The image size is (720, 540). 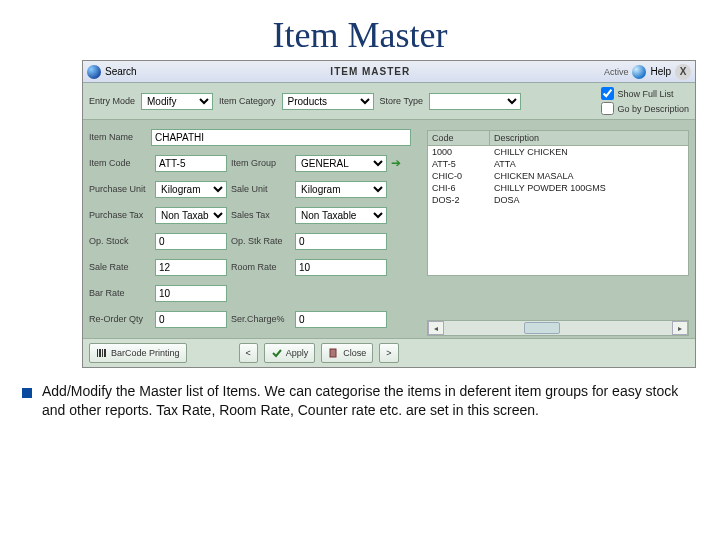 I want to click on store-type-select, so click(x=475, y=102).